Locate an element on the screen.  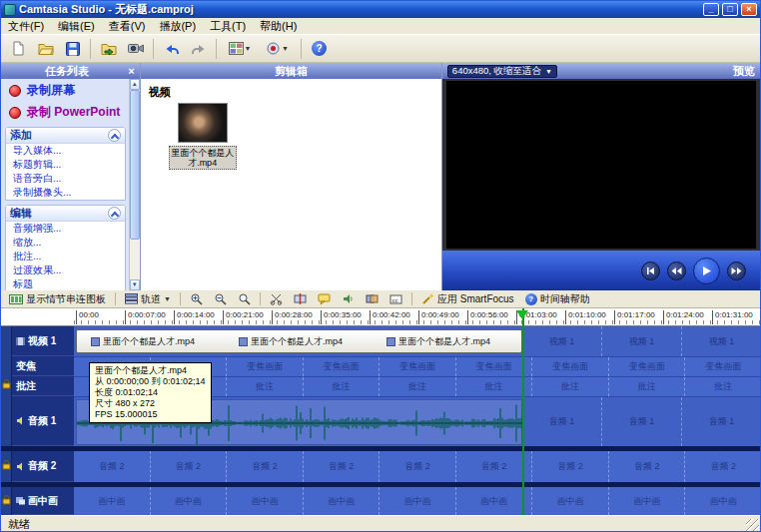
record-options-button: ▼ is located at coordinates (278, 49).